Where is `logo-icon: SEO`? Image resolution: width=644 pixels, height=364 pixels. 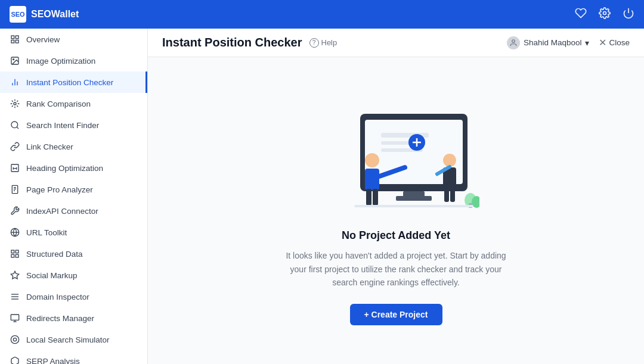
logo-icon: SEO is located at coordinates (18, 14).